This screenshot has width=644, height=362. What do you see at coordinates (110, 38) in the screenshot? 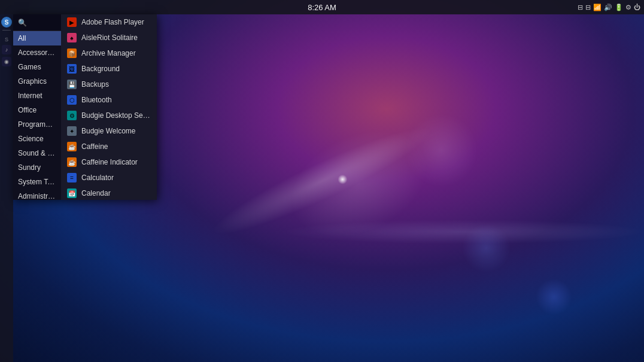
I see `app-label-aisleriot-solitaire: AisleRiot Solitaire` at bounding box center [110, 38].